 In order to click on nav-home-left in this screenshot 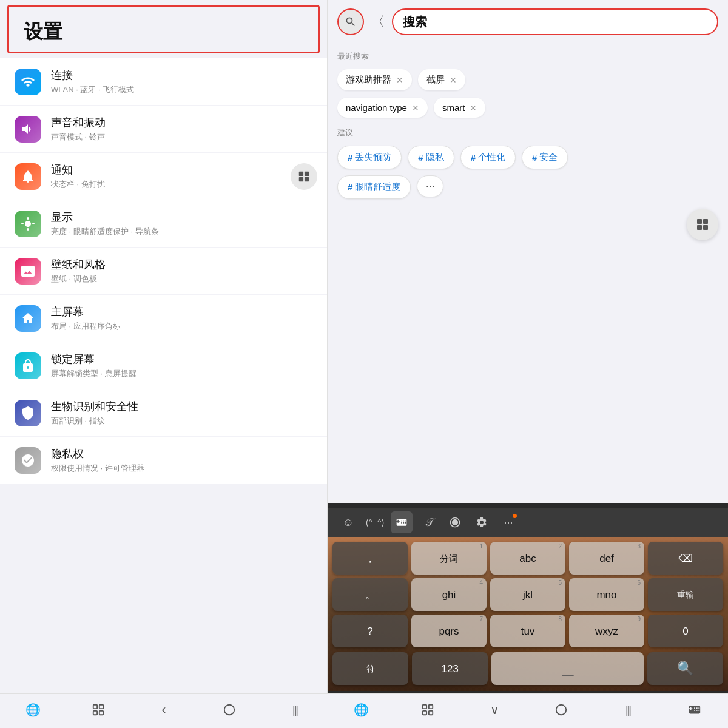, I will do `click(229, 710)`.